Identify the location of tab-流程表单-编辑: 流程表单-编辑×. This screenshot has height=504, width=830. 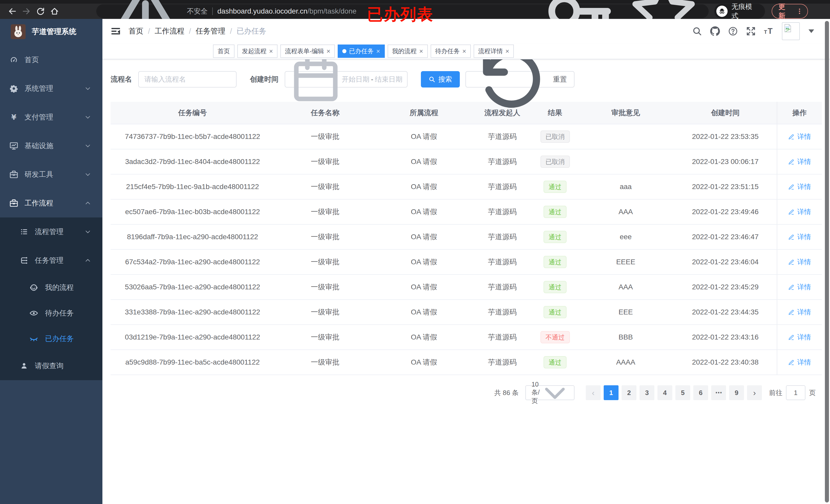
(308, 51).